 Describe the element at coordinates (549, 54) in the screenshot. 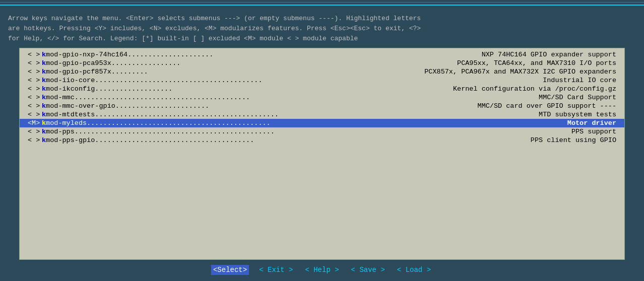

I see `item-desc: NXP 74HC164 GPIO expander support` at that location.